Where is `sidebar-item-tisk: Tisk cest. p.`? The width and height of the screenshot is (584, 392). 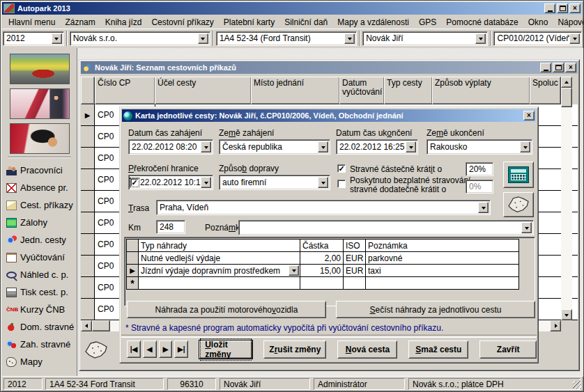 sidebar-item-tisk: Tisk cest. p. is located at coordinates (40, 292).